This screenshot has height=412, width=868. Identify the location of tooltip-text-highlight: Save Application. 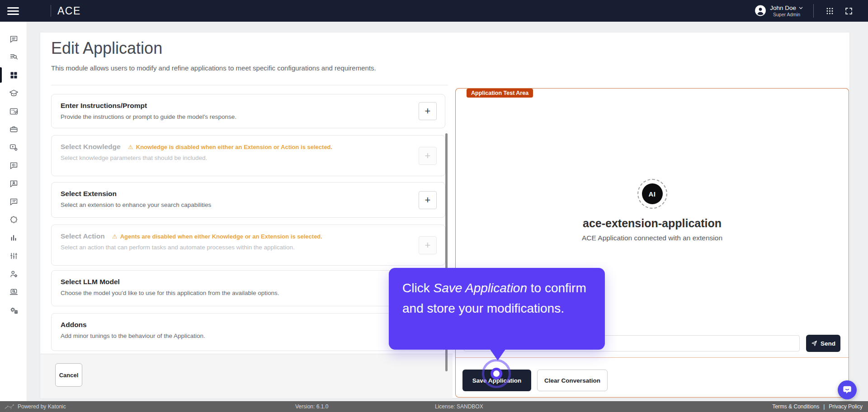
(480, 288).